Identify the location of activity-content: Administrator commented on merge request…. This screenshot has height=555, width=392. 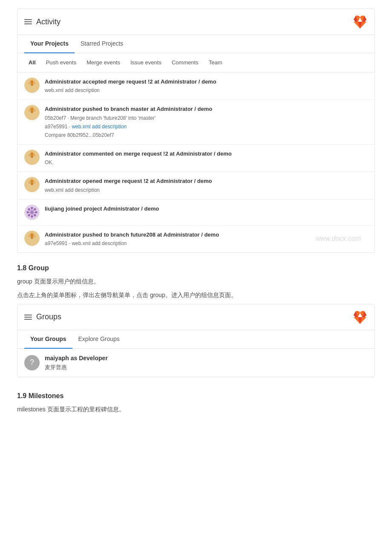
(206, 158).